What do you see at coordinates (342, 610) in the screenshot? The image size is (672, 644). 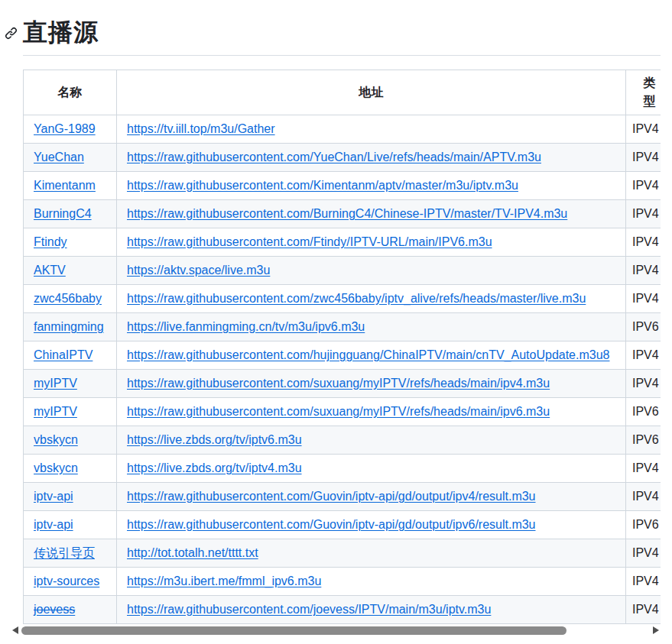 I see `table-row: joevesshttps://raw.githubusercontent.com…` at bounding box center [342, 610].